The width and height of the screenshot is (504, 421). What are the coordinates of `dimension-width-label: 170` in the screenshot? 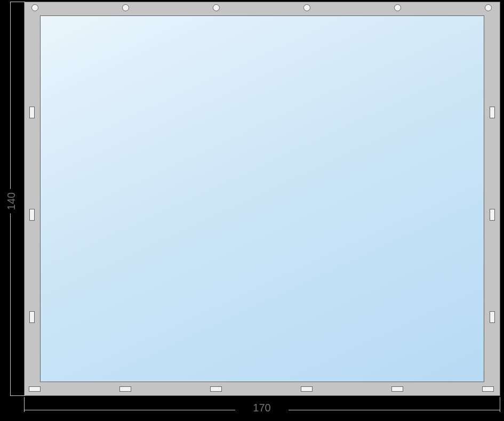 It's located at (262, 408).